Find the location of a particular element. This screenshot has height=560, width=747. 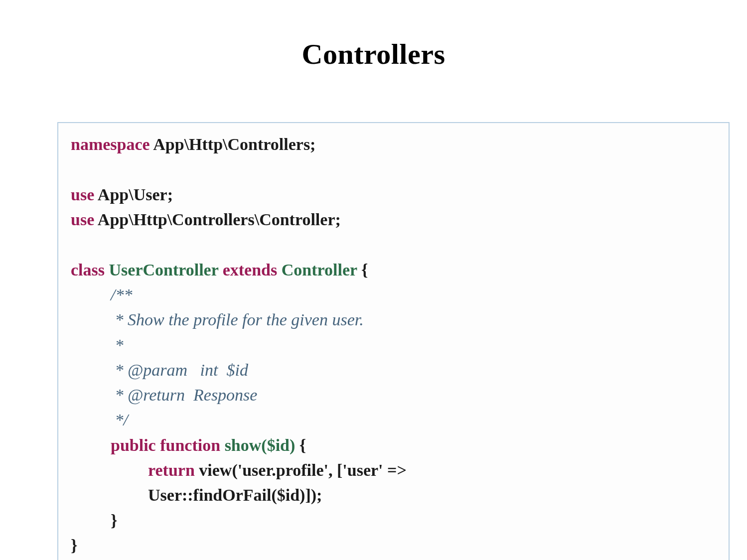

comment-line: /** is located at coordinates (122, 295).